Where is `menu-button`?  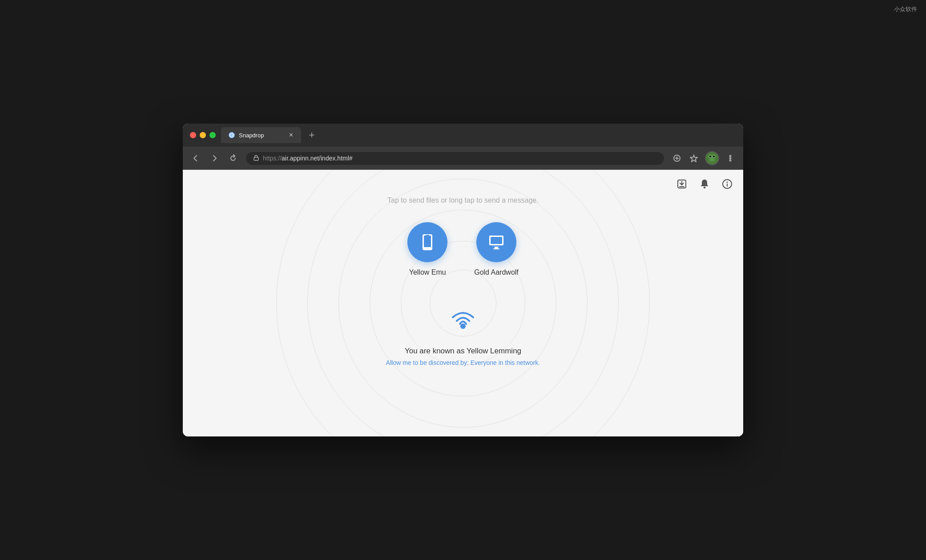
menu-button is located at coordinates (730, 158).